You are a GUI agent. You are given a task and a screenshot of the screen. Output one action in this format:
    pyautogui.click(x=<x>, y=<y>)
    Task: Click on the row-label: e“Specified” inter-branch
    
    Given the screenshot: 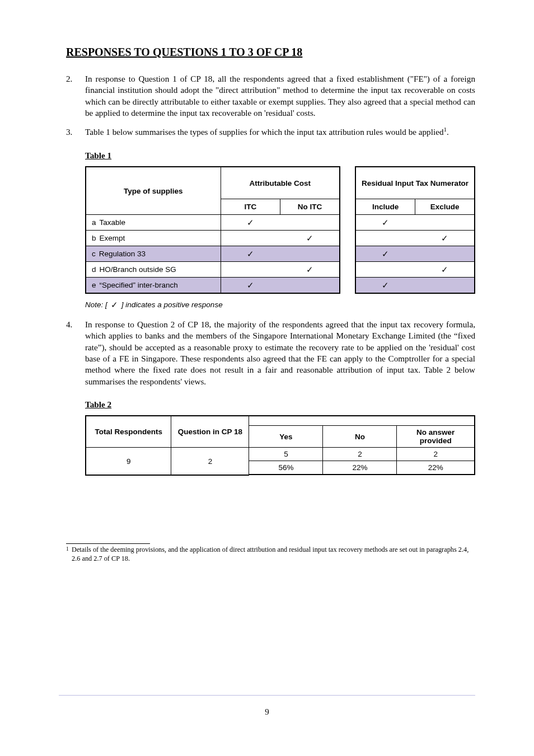 What is the action you would take?
    pyautogui.click(x=153, y=285)
    